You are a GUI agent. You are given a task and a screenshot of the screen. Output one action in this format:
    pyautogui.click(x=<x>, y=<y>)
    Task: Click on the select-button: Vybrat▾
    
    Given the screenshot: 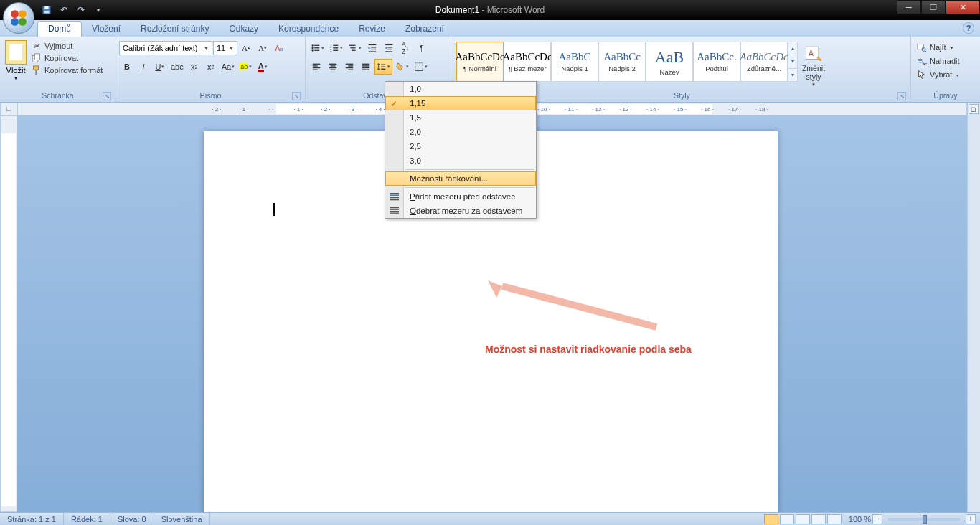 What is the action you would take?
    pyautogui.click(x=938, y=75)
    